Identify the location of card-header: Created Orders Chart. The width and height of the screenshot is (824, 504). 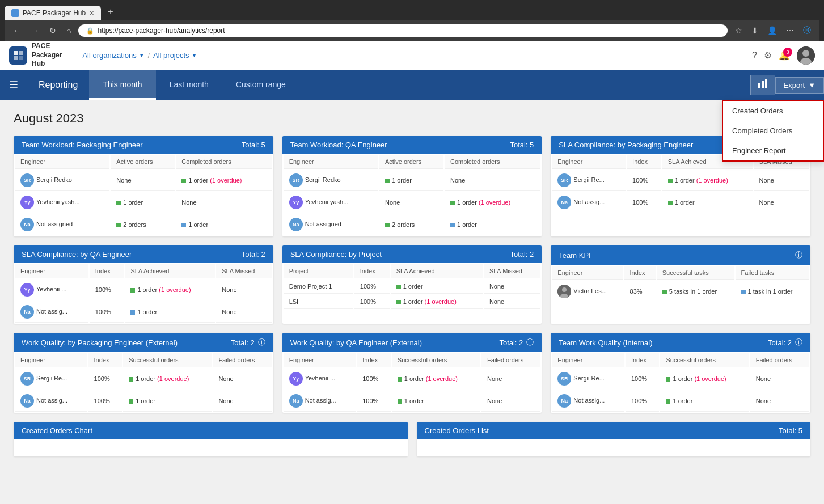
(211, 431).